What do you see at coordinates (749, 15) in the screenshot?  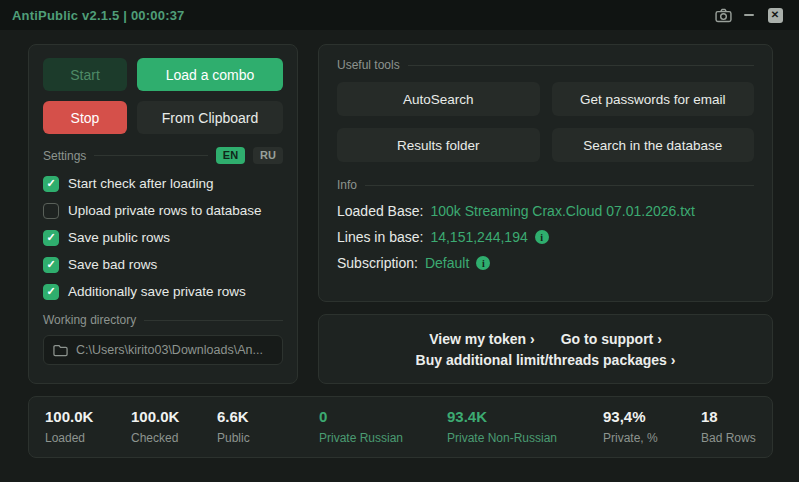 I see `minimize-icon` at bounding box center [749, 15].